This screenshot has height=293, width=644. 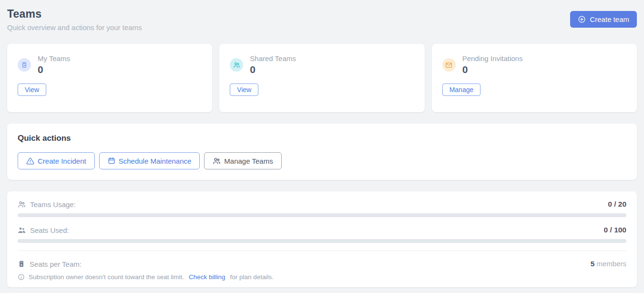 What do you see at coordinates (322, 230) in the screenshot?
I see `seats-used-row: Seats Used: 0 / 100` at bounding box center [322, 230].